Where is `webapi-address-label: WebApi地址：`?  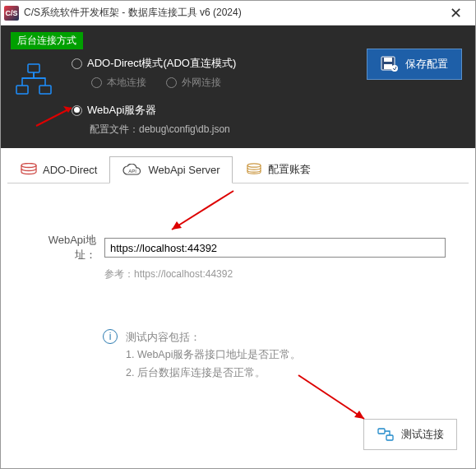
webapi-address-label: WebApi地址： is located at coordinates (63, 248).